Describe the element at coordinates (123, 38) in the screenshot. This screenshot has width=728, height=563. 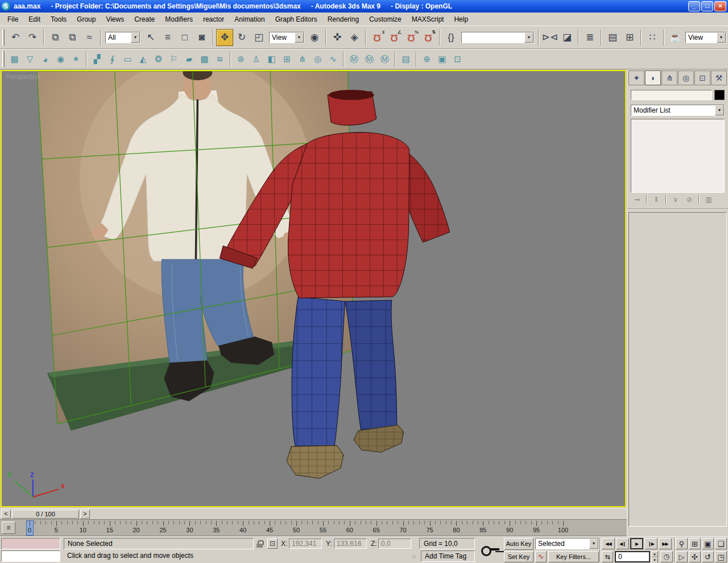
I see `selection-filter-dropdown: All▼` at that location.